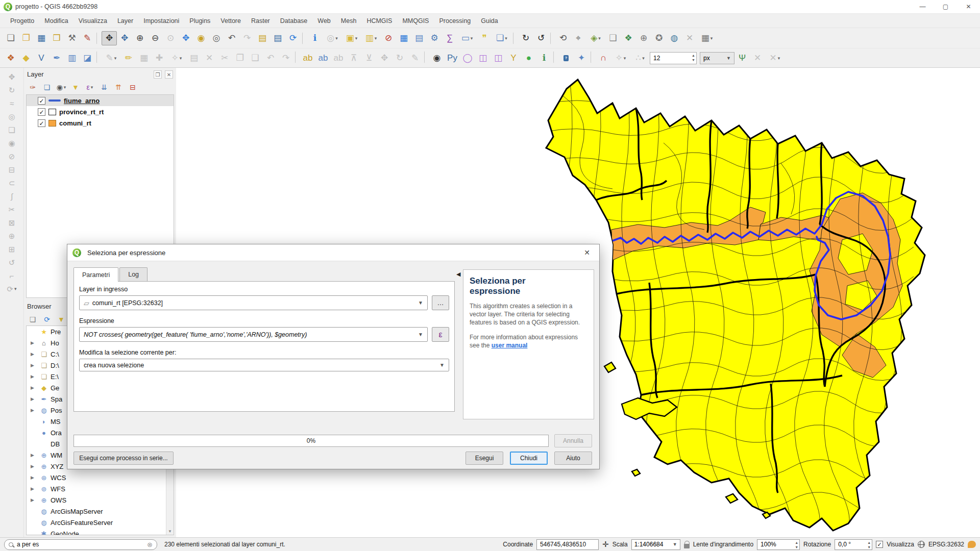  Describe the element at coordinates (100, 500) in the screenshot. I see `browser-item: ▶ ⊕ OWS` at that location.